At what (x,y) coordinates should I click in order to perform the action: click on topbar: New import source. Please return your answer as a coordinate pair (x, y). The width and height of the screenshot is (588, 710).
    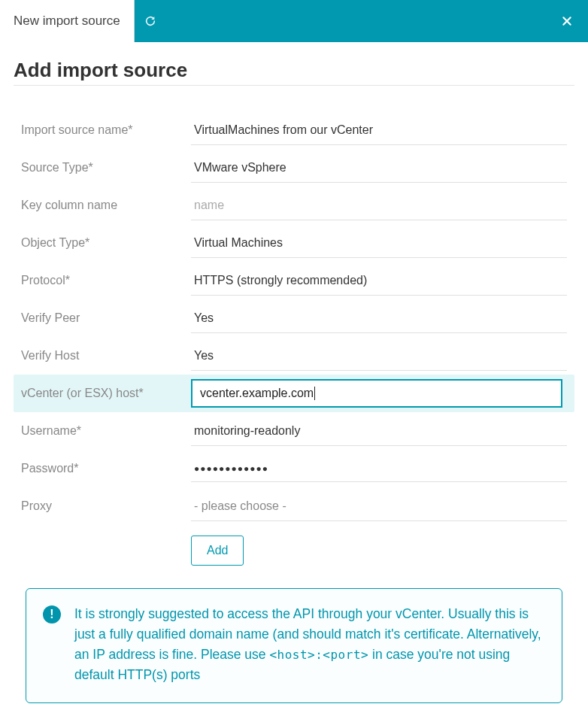
    Looking at the image, I should click on (294, 21).